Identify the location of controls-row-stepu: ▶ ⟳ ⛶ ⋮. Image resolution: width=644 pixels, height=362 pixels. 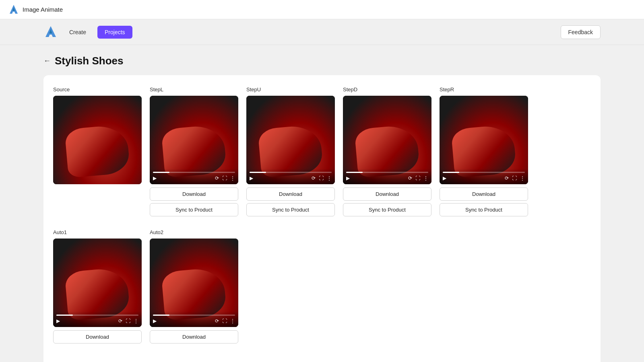
(291, 178).